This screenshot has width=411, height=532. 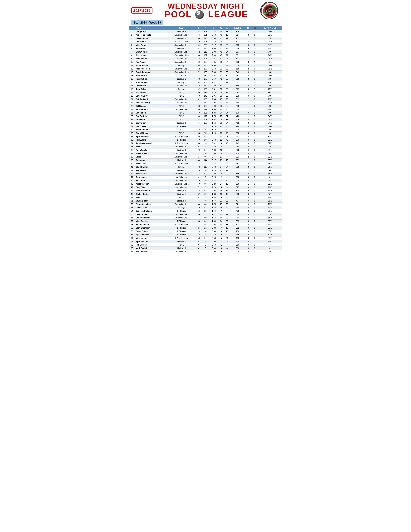 I want to click on player-name: Brad Haas, so click(x=151, y=181).